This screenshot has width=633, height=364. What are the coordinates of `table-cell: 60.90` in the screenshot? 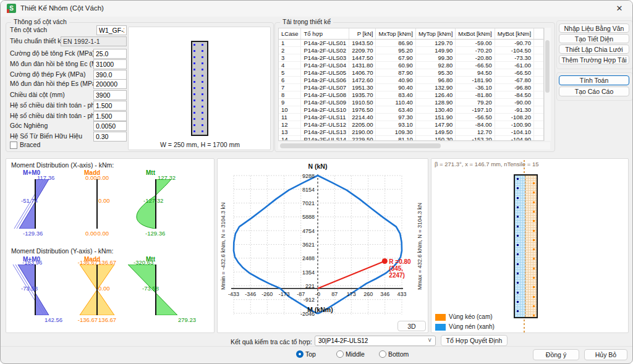 It's located at (396, 66).